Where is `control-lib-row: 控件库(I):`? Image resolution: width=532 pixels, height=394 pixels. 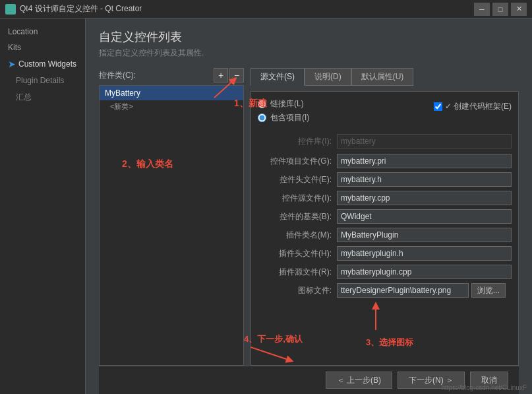 control-lib-row: 控件库(I): is located at coordinates (385, 141).